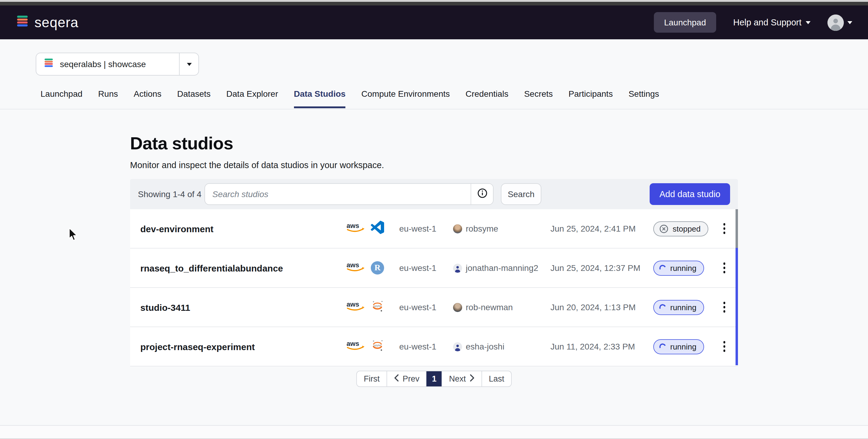 This screenshot has width=868, height=439. Describe the element at coordinates (840, 22) in the screenshot. I see `user-menu` at that location.